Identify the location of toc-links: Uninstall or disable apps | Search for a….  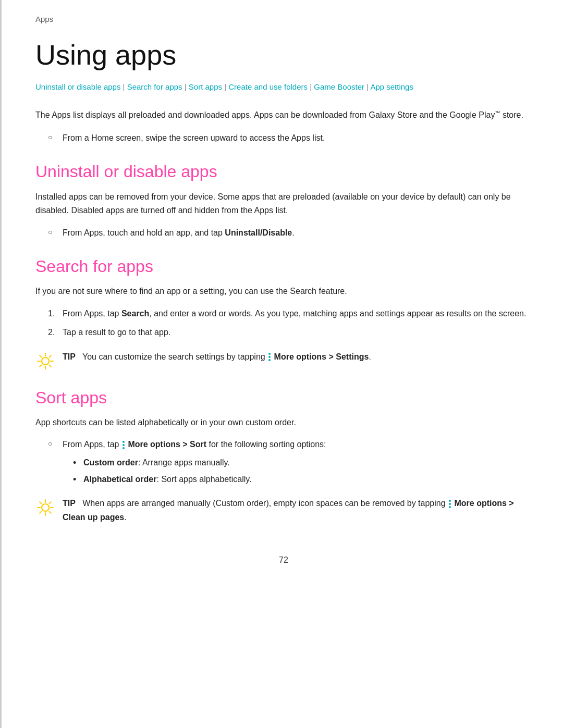
(284, 87).